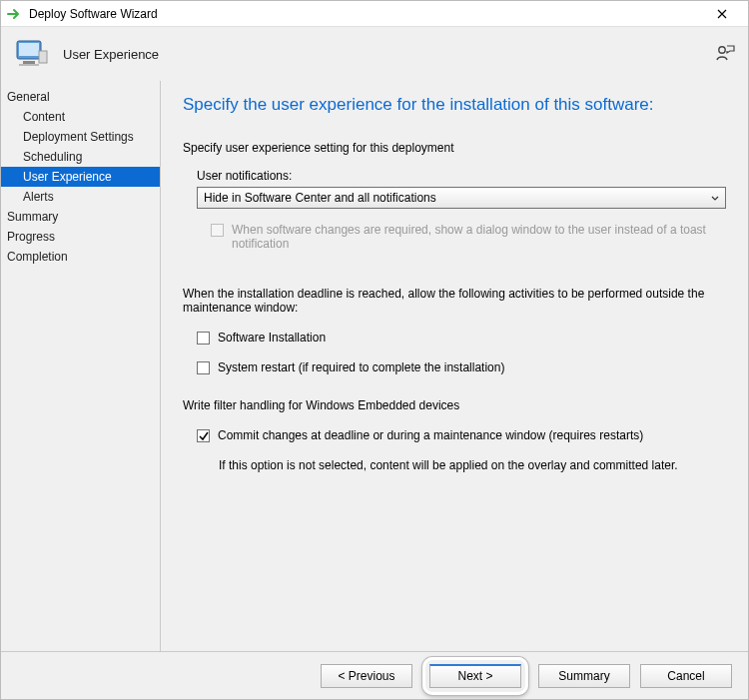 This screenshot has width=749, height=700. Describe the element at coordinates (80, 197) in the screenshot. I see `sidebar-item-alerts: Alerts` at that location.